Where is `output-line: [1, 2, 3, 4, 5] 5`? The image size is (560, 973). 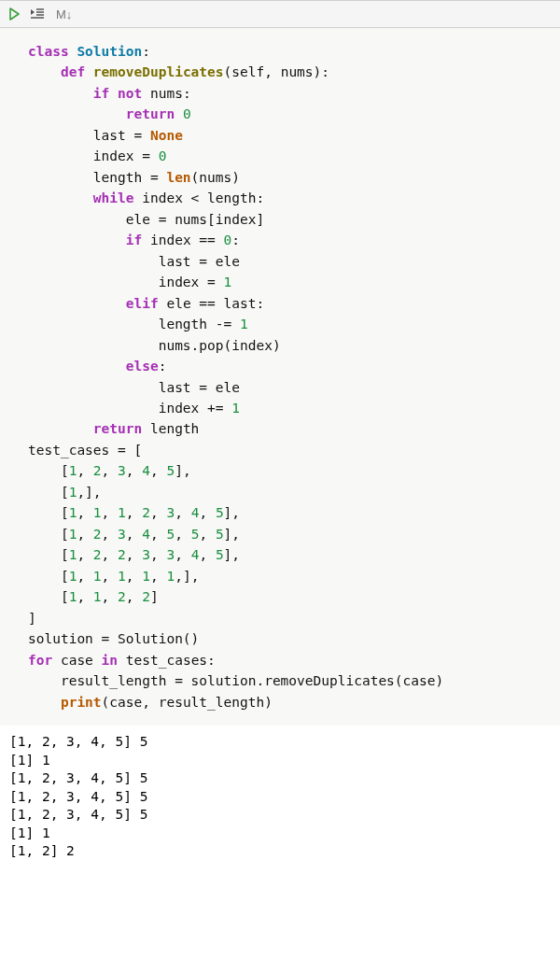 output-line: [1, 2, 3, 4, 5] 5 is located at coordinates (280, 815).